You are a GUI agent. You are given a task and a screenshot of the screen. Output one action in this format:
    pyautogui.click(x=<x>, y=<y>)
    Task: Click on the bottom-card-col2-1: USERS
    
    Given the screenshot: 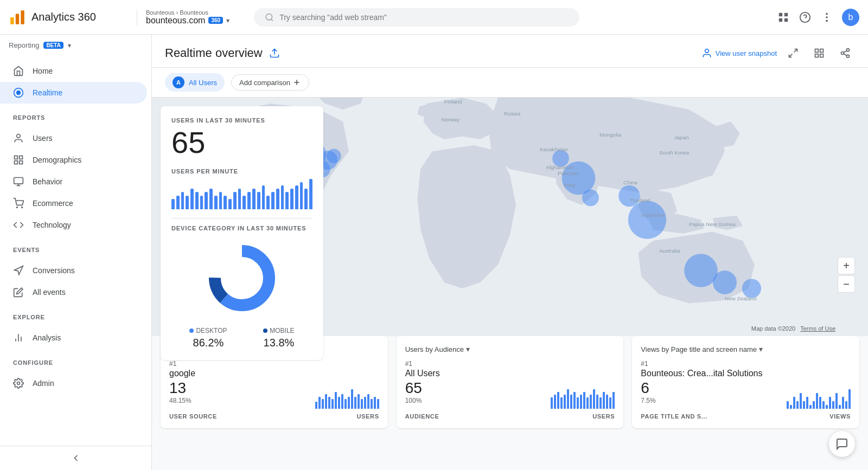 What is the action you would take?
    pyautogui.click(x=603, y=416)
    